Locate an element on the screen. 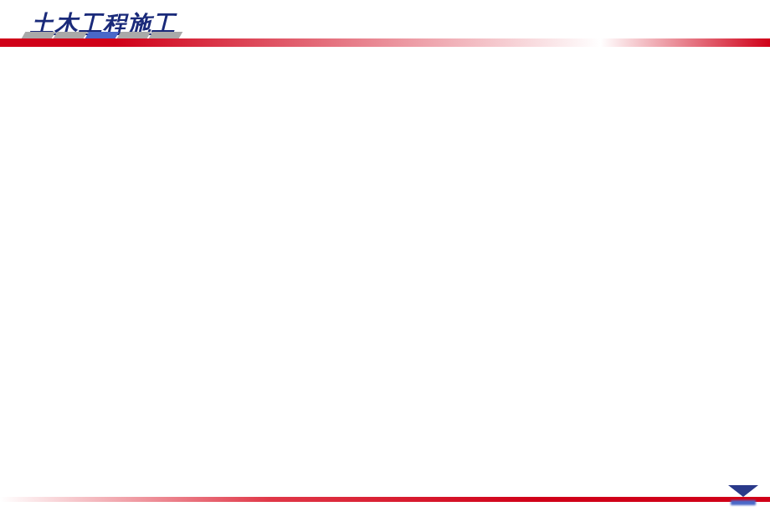 The width and height of the screenshot is (770, 532). footer-divider-bar is located at coordinates (385, 499).